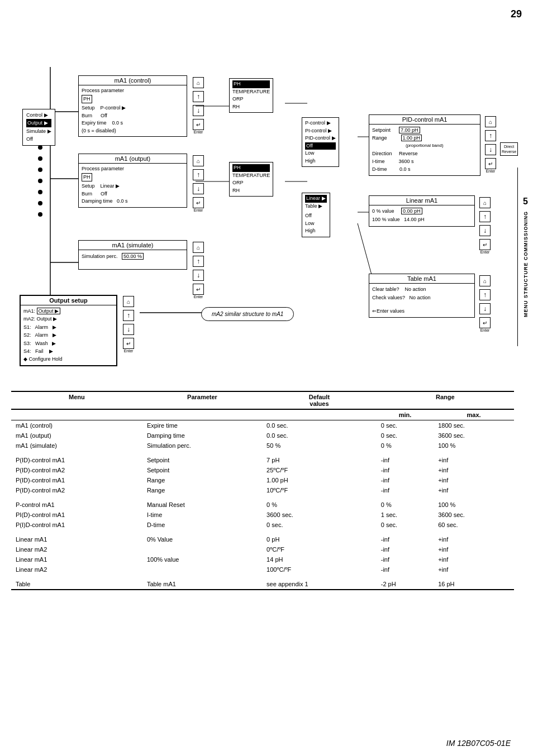  I want to click on pid-range: Range 1.00 pH, so click(425, 138).